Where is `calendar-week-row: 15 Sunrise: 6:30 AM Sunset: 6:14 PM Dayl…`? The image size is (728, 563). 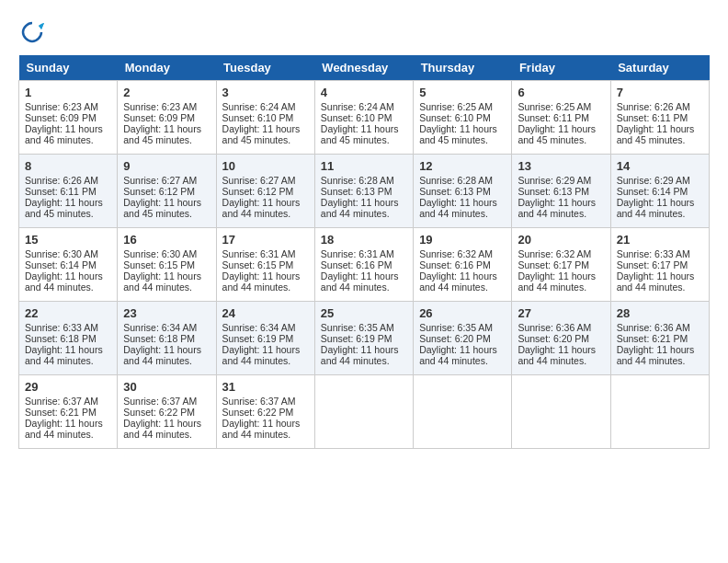
calendar-week-row: 15 Sunrise: 6:30 AM Sunset: 6:14 PM Dayl… is located at coordinates (364, 265).